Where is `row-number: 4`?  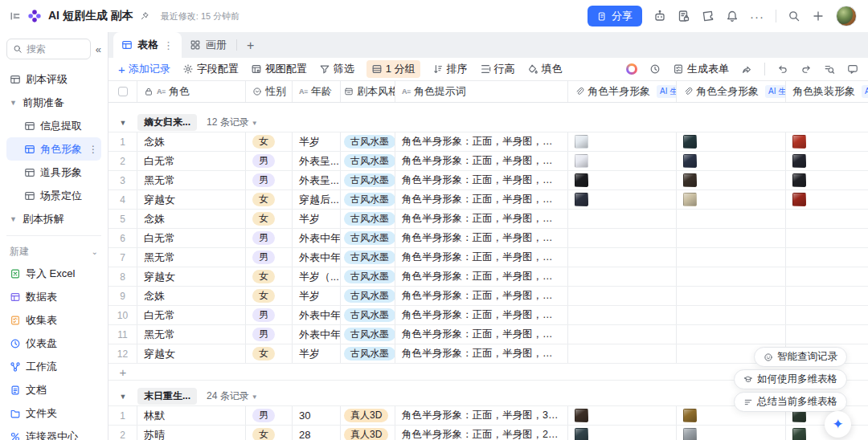
row-number: 4 is located at coordinates (123, 199).